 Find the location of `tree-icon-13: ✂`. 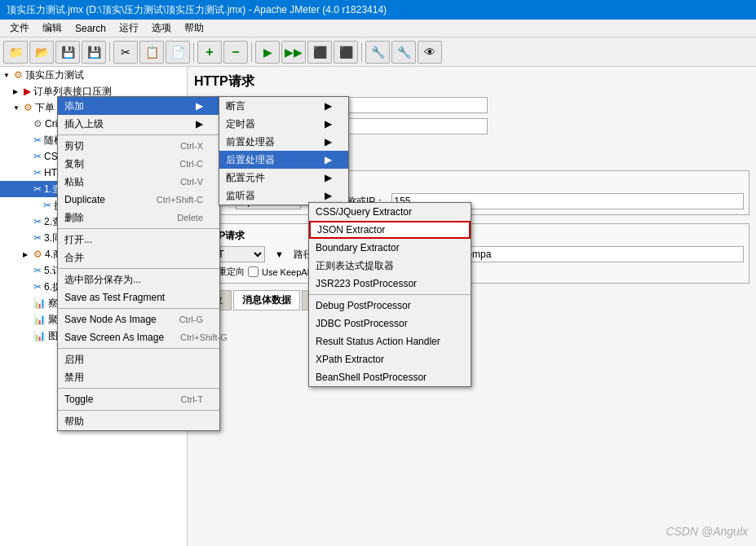

tree-icon-13: ✂ is located at coordinates (38, 287).